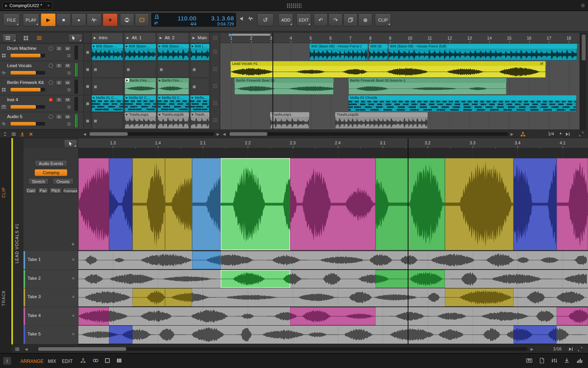 This screenshot has height=368, width=588. I want to click on tab-track: TRACK, so click(5, 298).